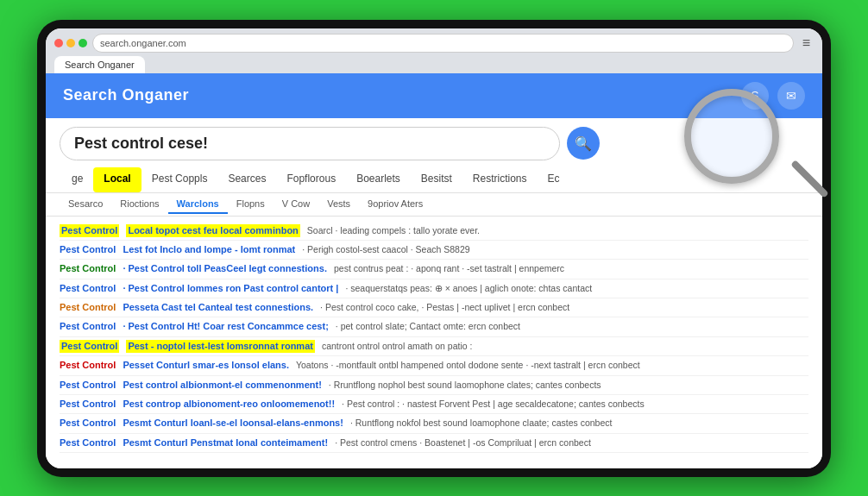  I want to click on browser-tab: Search Onganer, so click(100, 65).